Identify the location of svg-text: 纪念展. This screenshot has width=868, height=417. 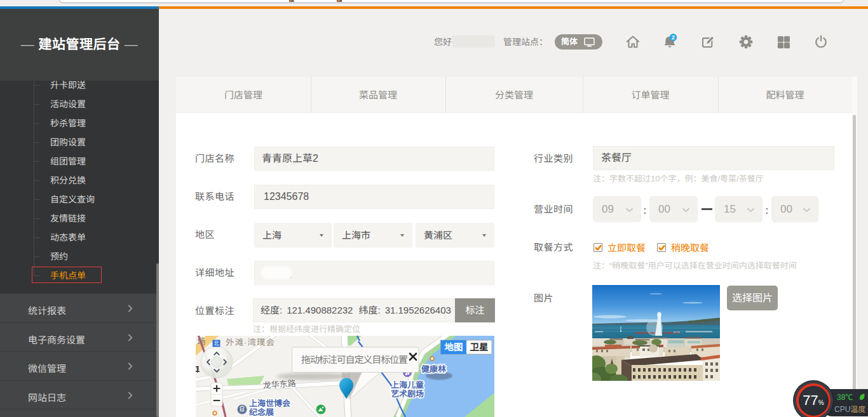
(262, 413).